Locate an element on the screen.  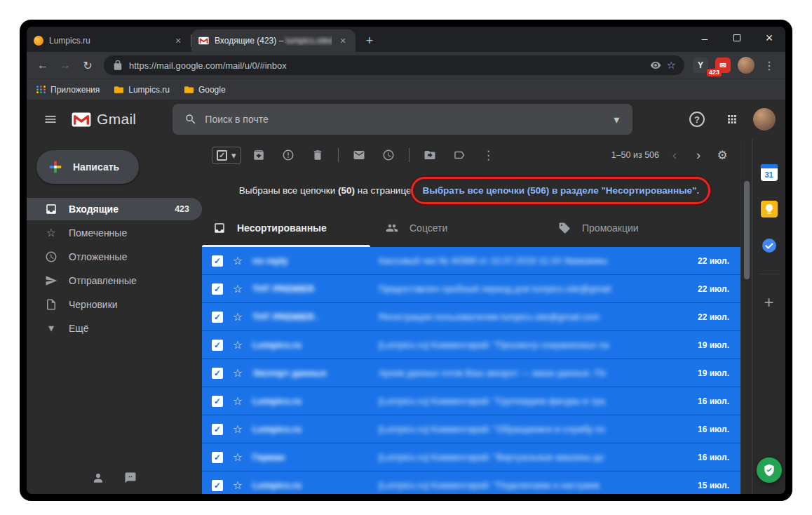
forward-button: → is located at coordinates (65, 65).